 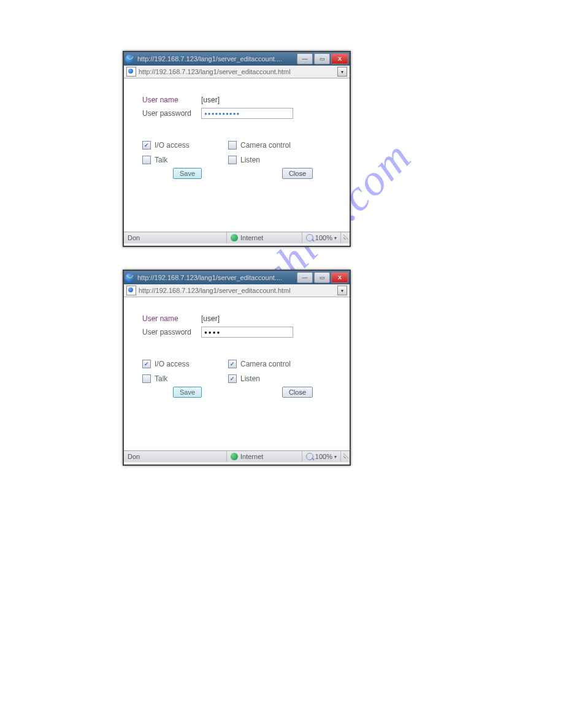 I want to click on page-content: User name [user] User password ●●●● I/O …, so click(x=237, y=374).